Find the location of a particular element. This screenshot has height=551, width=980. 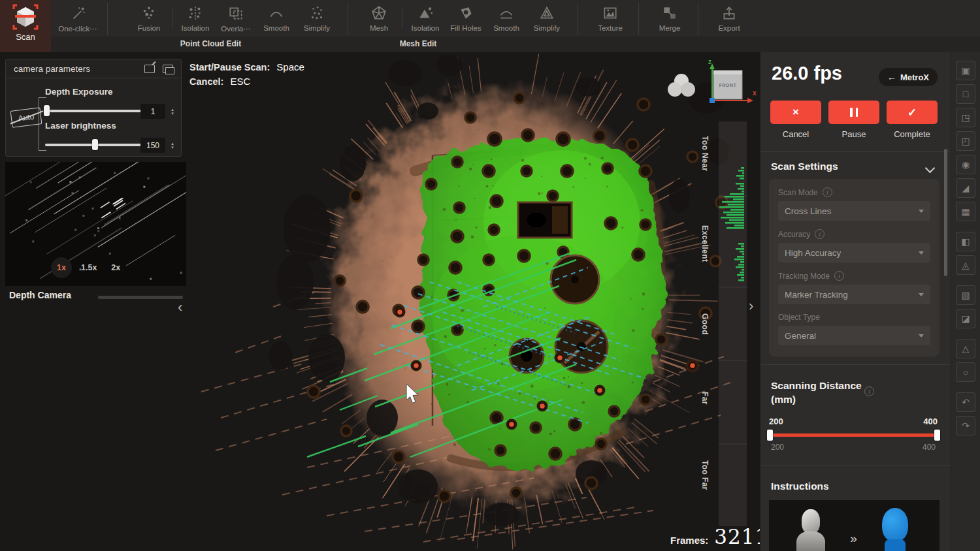

side-tool-target-view: ◉ is located at coordinates (966, 165).